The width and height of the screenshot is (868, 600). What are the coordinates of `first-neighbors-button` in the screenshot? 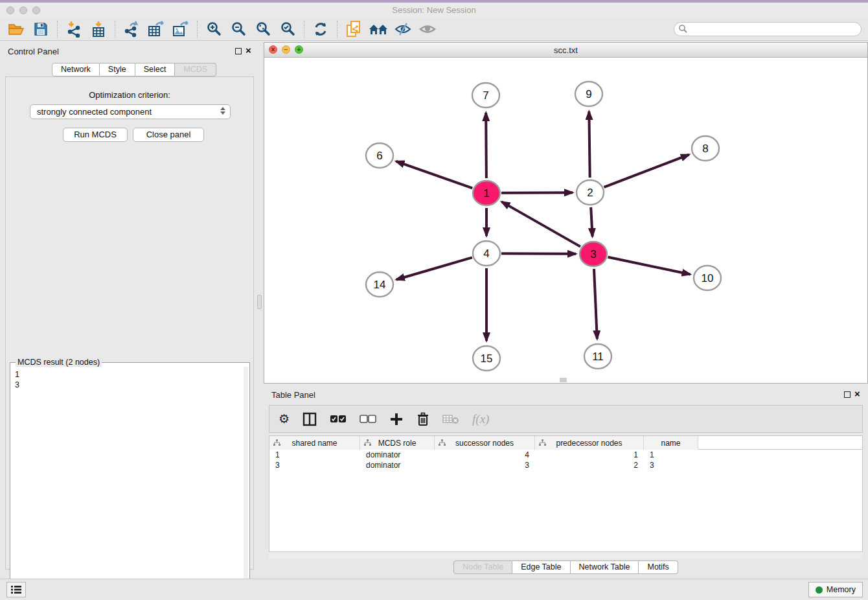 It's located at (378, 29).